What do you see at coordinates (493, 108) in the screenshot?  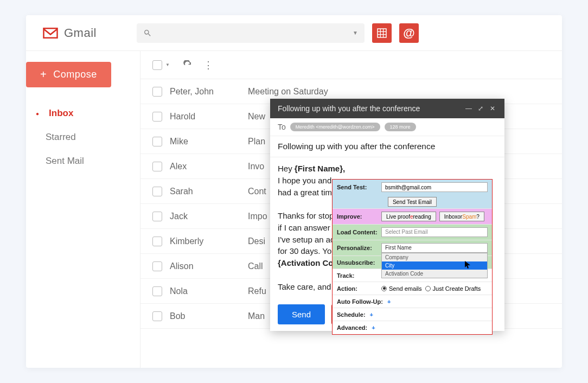 I see `close-icon: ✕` at bounding box center [493, 108].